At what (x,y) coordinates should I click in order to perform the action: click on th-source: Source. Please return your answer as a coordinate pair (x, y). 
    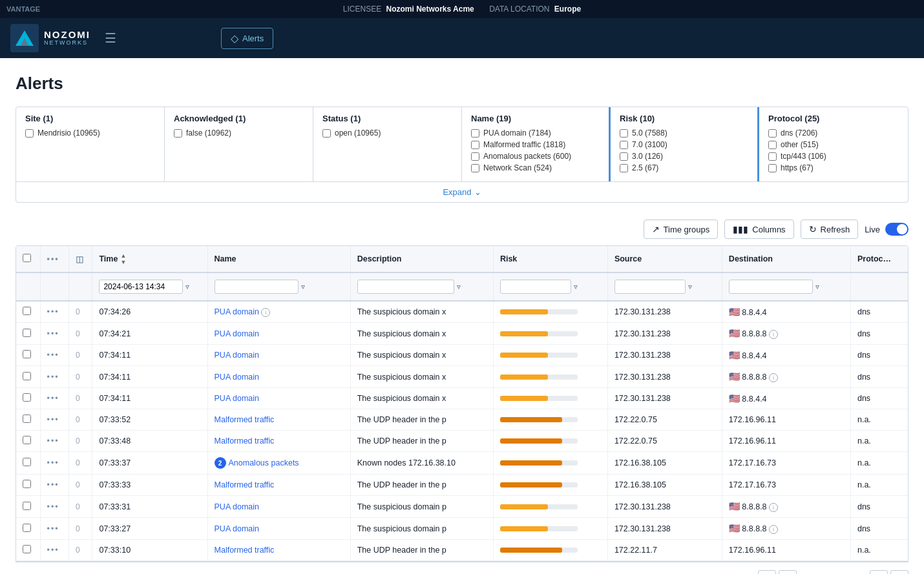
    Looking at the image, I should click on (664, 260).